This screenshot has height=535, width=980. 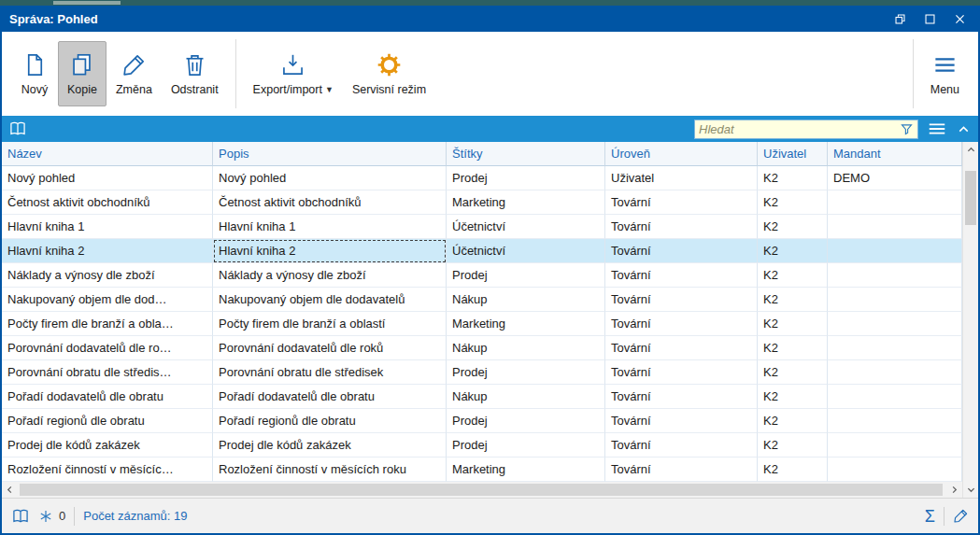 I want to click on table-cell: DEMO, so click(x=895, y=178).